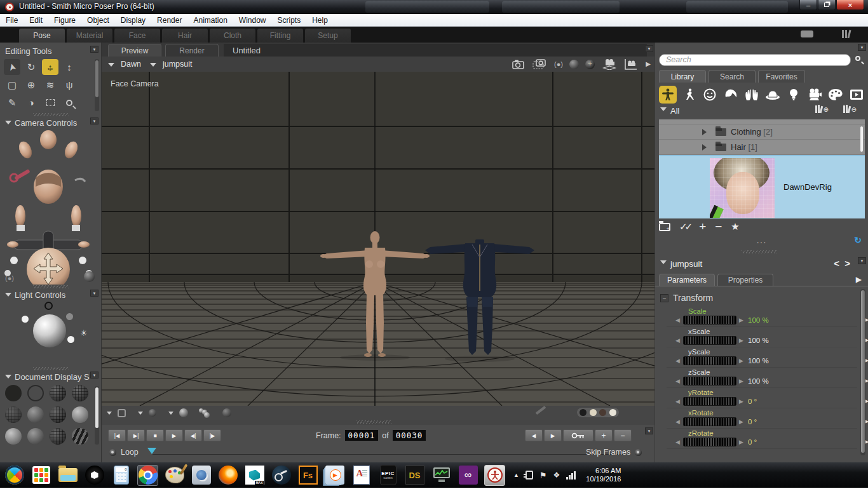 This screenshot has height=503, width=868. I want to click on taskbar-firefox, so click(227, 475).